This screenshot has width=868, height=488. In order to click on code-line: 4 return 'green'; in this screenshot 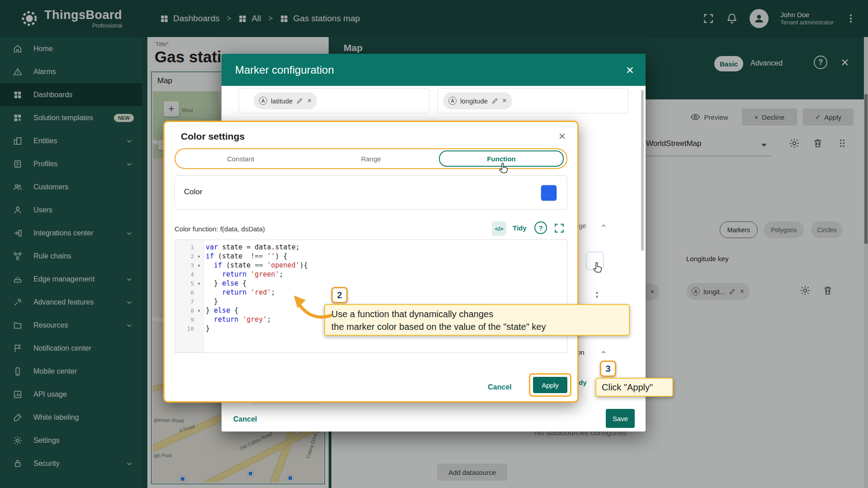, I will do `click(371, 274)`.